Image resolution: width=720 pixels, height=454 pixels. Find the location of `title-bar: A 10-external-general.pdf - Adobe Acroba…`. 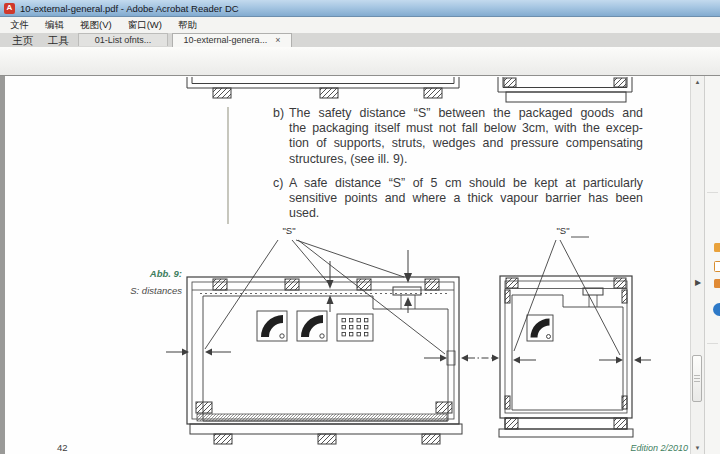

title-bar: A 10-external-general.pdf - Adobe Acroba… is located at coordinates (360, 8).